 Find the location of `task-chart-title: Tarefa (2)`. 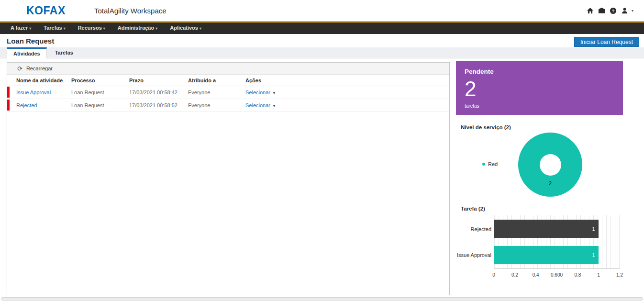

task-chart-title: Tarefa (2) is located at coordinates (473, 209).